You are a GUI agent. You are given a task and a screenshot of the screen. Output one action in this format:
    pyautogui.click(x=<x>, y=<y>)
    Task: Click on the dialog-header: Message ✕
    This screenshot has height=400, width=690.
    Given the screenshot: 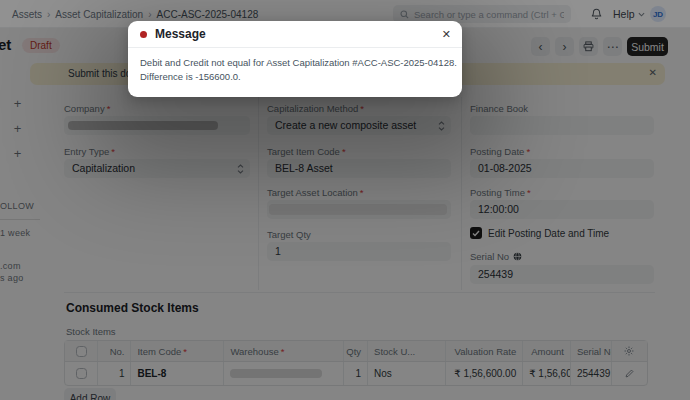 What is the action you would take?
    pyautogui.click(x=295, y=34)
    